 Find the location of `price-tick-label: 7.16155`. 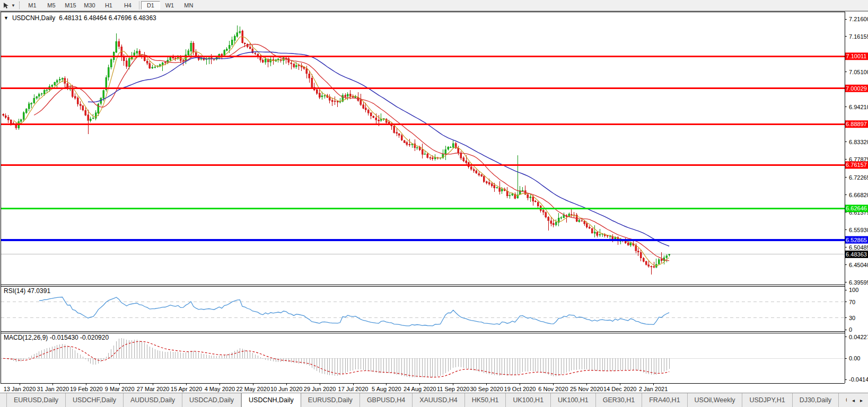

price-tick-label: 7.16155 is located at coordinates (858, 37).